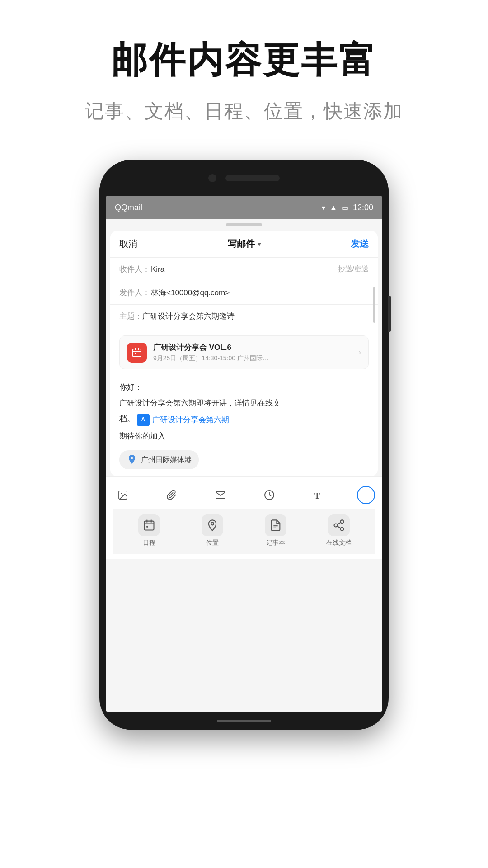 The width and height of the screenshot is (488, 868). What do you see at coordinates (188, 316) in the screenshot?
I see `subject-value: 广研设计分享会第六期邀请` at bounding box center [188, 316].